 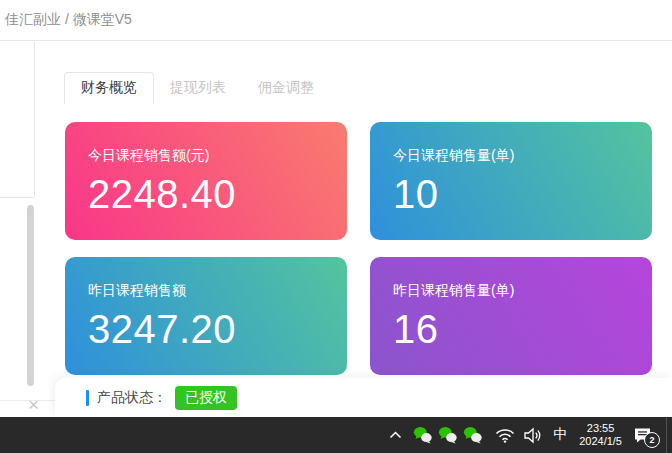 I want to click on scrollbar-thumb, so click(x=30, y=296).